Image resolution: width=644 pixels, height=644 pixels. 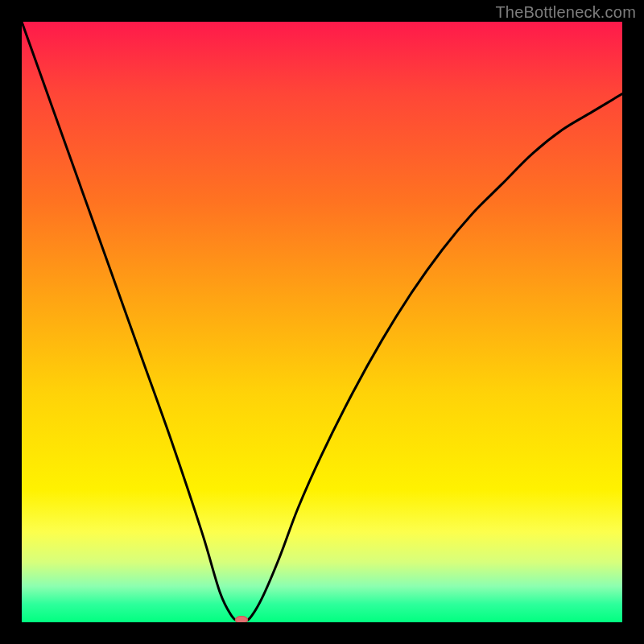 What do you see at coordinates (565, 13) in the screenshot?
I see `watermark-text: TheBottleneck.com` at bounding box center [565, 13].